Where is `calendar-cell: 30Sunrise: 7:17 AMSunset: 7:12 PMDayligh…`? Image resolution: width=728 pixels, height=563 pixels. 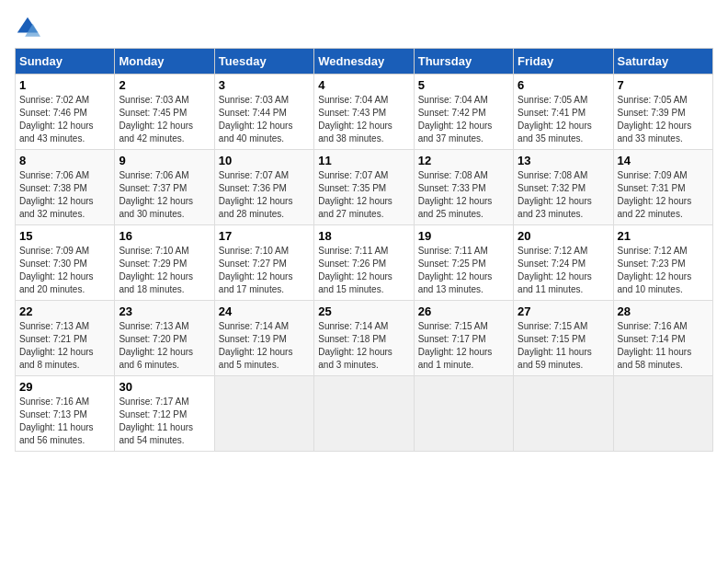
calendar-cell: 30Sunrise: 7:17 AMSunset: 7:12 PMDayligh… is located at coordinates (165, 414).